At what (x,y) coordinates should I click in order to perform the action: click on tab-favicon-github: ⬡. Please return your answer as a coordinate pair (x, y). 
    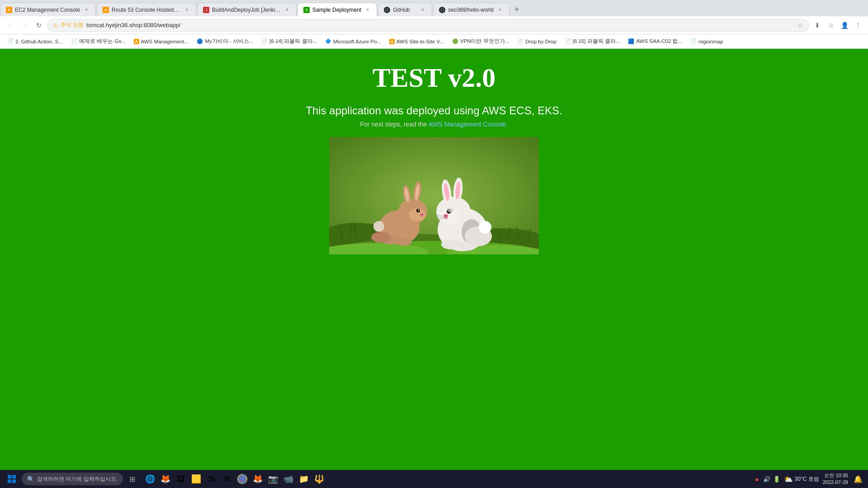
    Looking at the image, I should click on (387, 10).